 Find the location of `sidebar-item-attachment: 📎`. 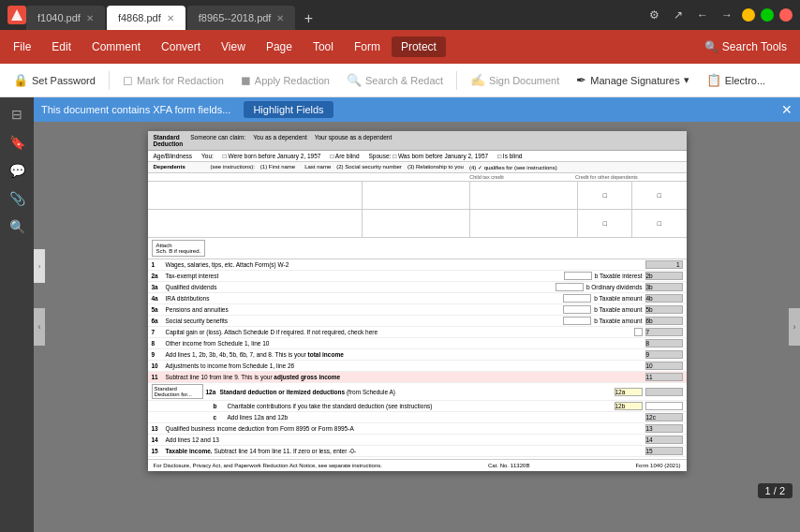

sidebar-item-attachment: 📎 is located at coordinates (17, 199).